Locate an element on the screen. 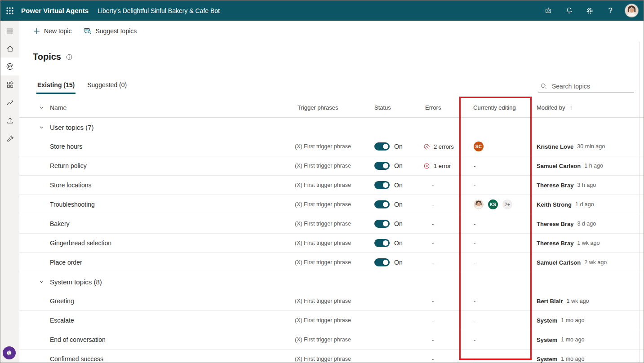 This screenshot has height=363, width=644. settings-gear-icon is located at coordinates (590, 11).